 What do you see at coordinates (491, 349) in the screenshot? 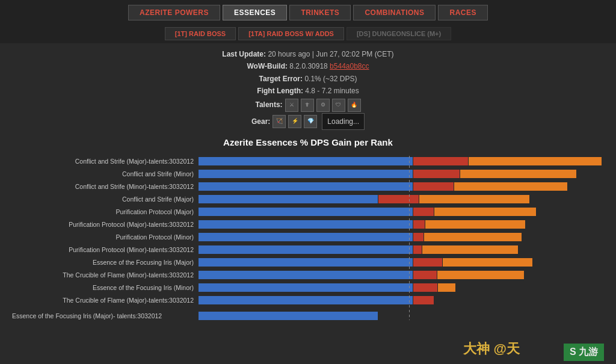
I see `watermark-dagod: 大神 @天` at bounding box center [491, 349].